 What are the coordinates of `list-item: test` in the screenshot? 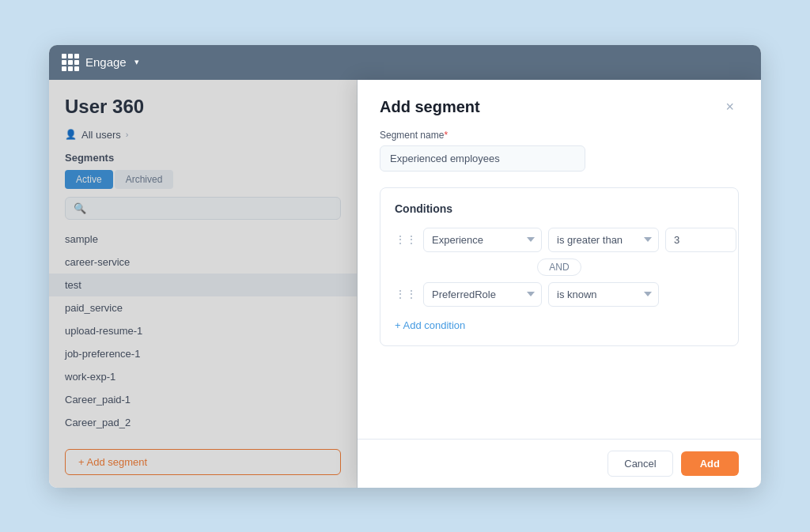 It's located at (202, 285).